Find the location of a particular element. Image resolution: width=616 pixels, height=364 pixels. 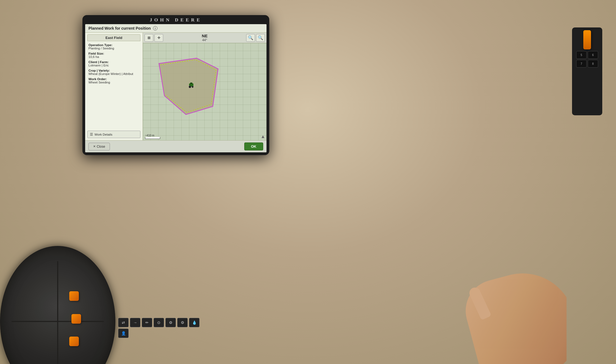

brand-label: John Deere is located at coordinates (176, 20).